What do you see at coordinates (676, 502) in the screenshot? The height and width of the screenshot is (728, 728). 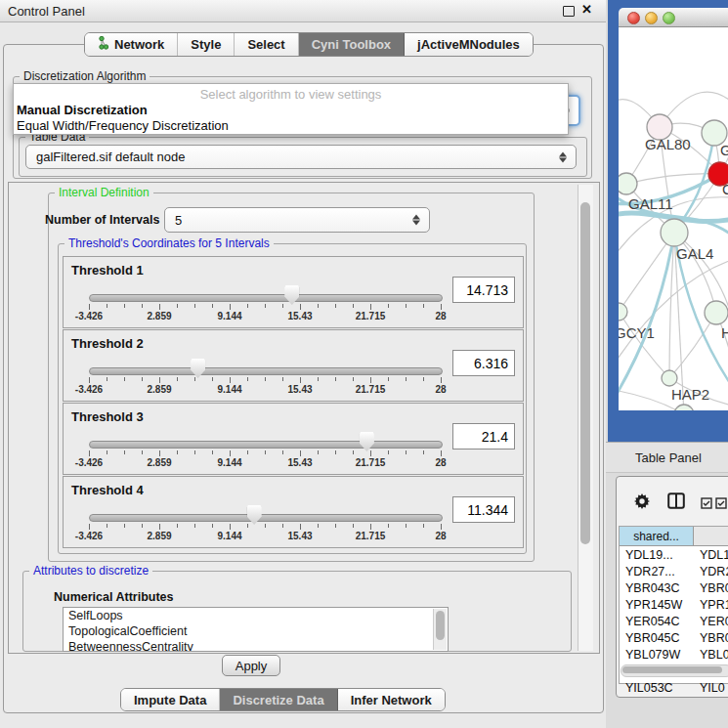 I see `split-columns-icon` at bounding box center [676, 502].